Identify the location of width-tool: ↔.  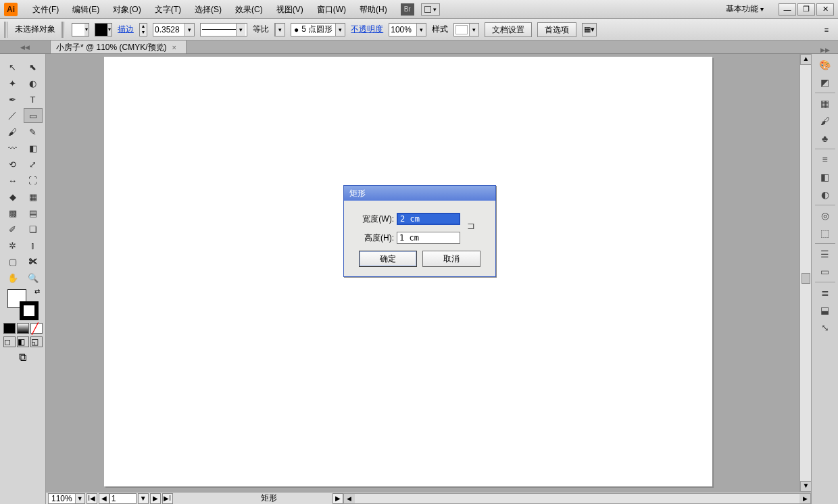
(13, 180).